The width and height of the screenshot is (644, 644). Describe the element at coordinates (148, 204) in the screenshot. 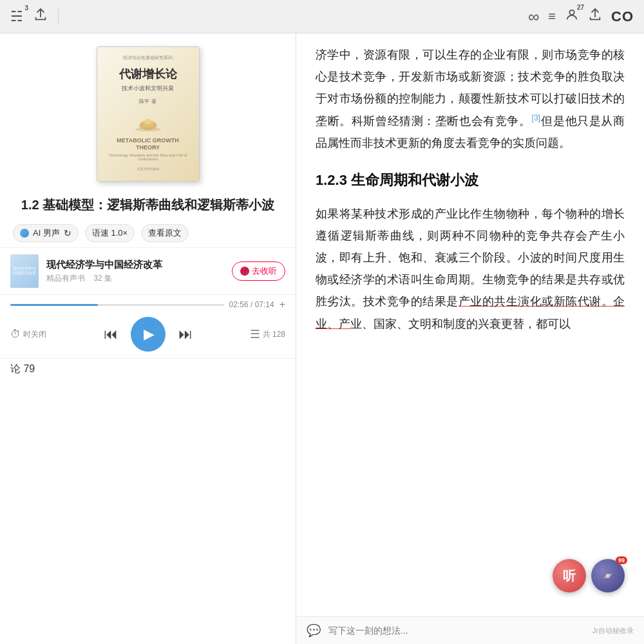

I see `chapter-title: 1.2 基础模型：逻辑斯蒂曲线和逻辑斯蒂小波` at that location.